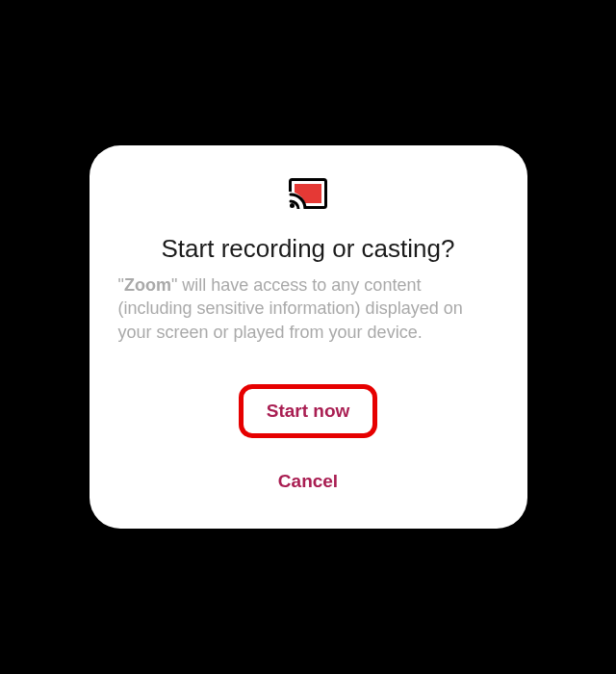  Describe the element at coordinates (308, 411) in the screenshot. I see `start-now-button: Start now` at that location.